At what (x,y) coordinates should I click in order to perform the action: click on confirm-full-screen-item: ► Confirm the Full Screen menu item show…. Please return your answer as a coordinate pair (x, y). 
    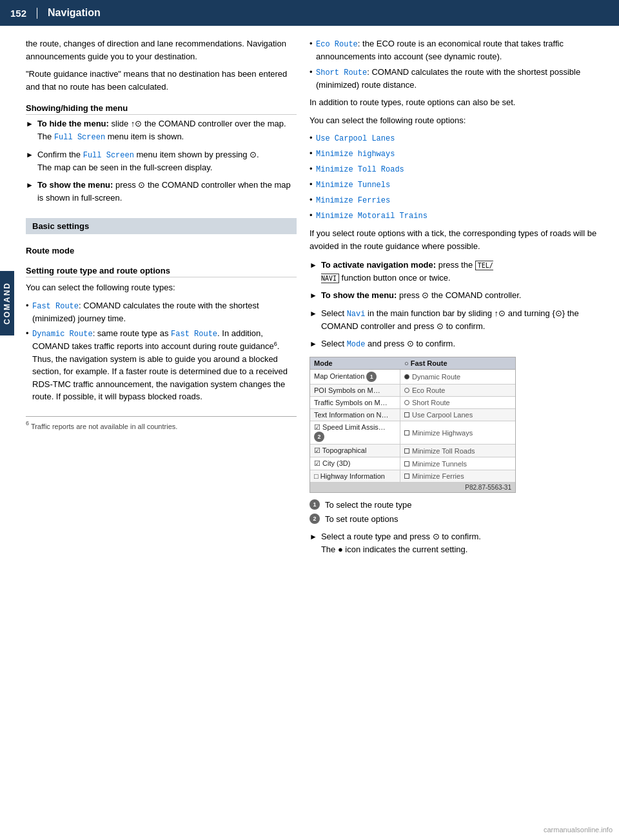
    Looking at the image, I should click on (161, 161).